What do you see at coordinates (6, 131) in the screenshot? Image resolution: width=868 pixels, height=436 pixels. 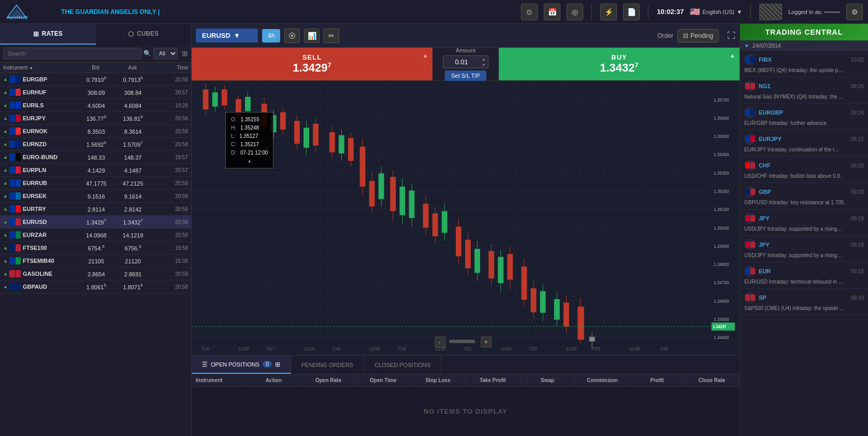 I see `trend-arrow-icon: ▲` at bounding box center [6, 131].